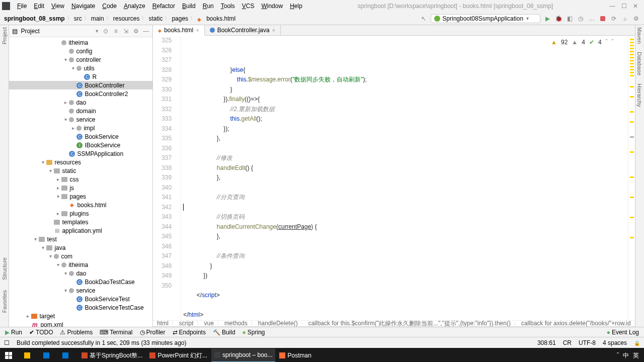  Describe the element at coordinates (254, 332) in the screenshot. I see `spring-tool-button: ●Spring` at that location.